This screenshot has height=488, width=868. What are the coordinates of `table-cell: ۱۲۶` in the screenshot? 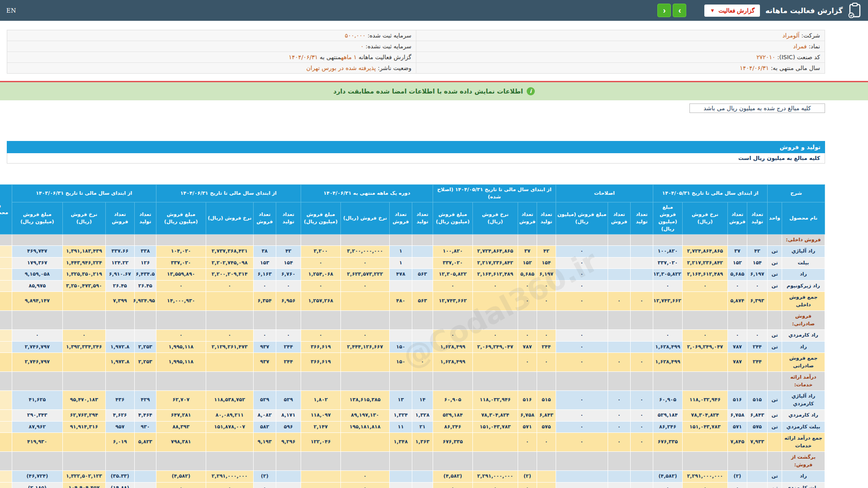 It's located at (145, 263).